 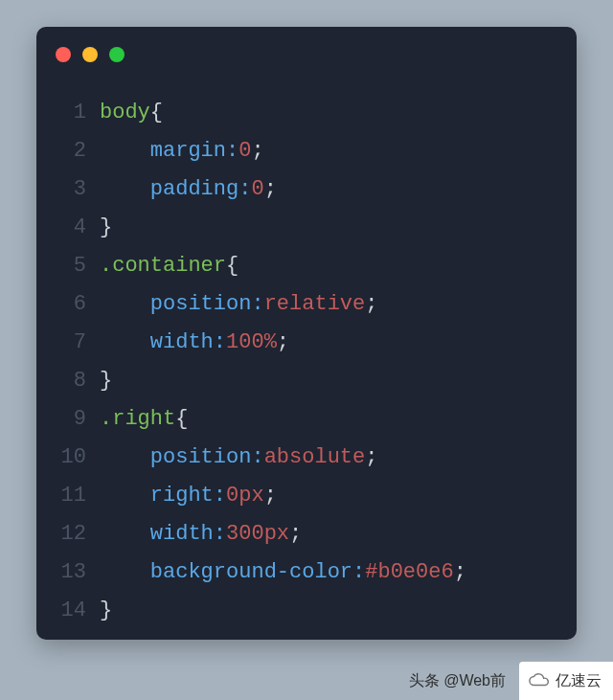 What do you see at coordinates (79, 534) in the screenshot?
I see `line-number: 12` at bounding box center [79, 534].